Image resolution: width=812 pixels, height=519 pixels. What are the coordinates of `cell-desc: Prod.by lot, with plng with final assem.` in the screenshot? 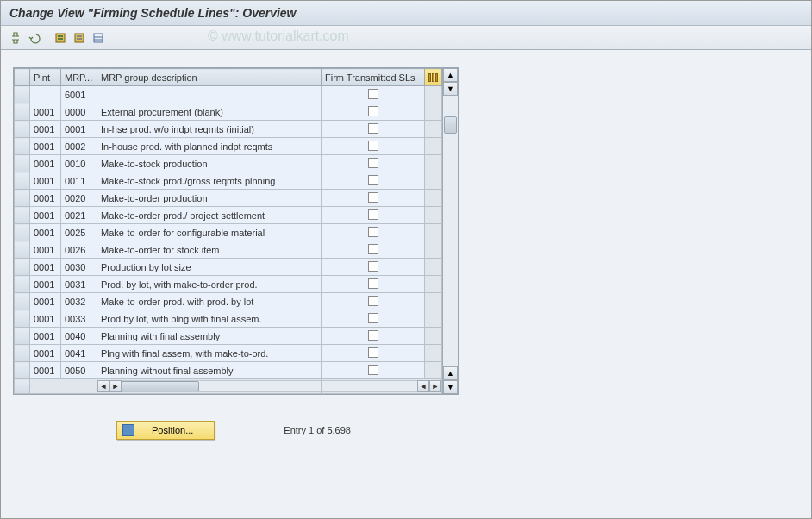 It's located at (209, 319).